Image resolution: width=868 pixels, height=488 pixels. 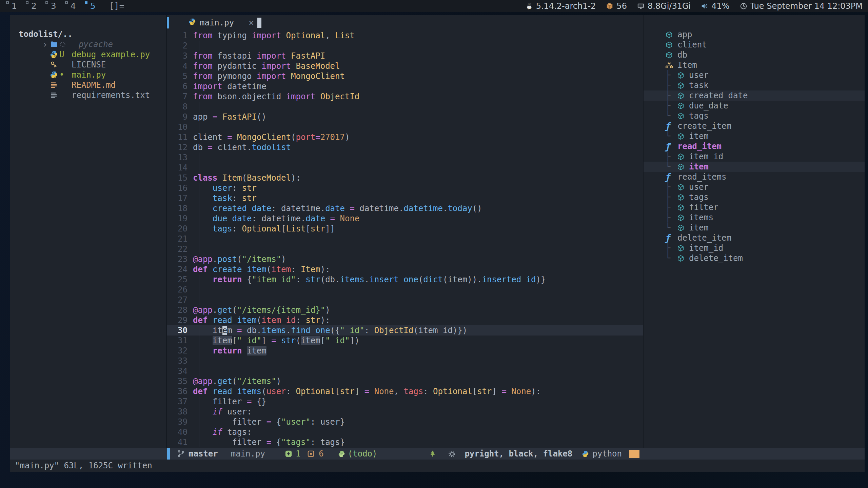 What do you see at coordinates (405, 290) in the screenshot?
I see `code-line: 26` at bounding box center [405, 290].